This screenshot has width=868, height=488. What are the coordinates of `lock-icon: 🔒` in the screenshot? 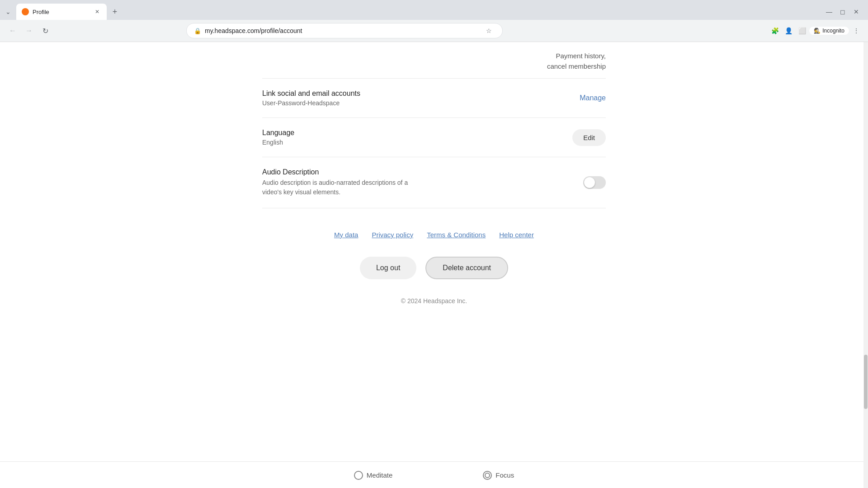 It's located at (198, 31).